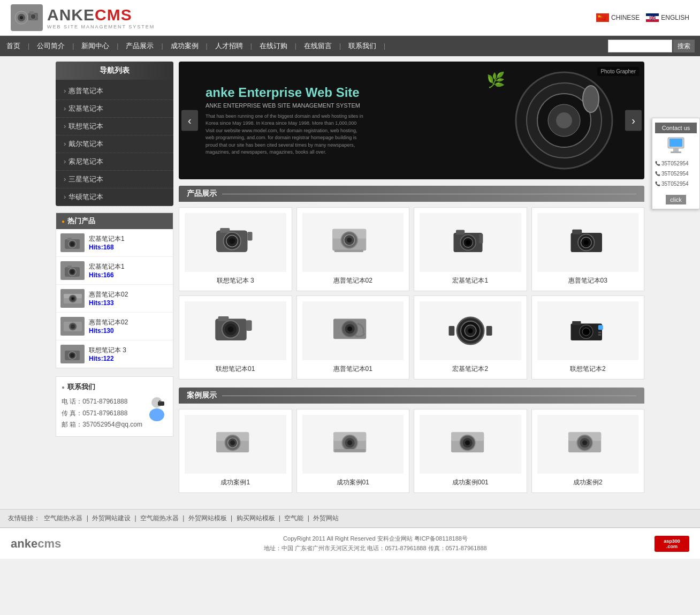  Describe the element at coordinates (634, 121) in the screenshot. I see `banner-next-button: ›` at that location.